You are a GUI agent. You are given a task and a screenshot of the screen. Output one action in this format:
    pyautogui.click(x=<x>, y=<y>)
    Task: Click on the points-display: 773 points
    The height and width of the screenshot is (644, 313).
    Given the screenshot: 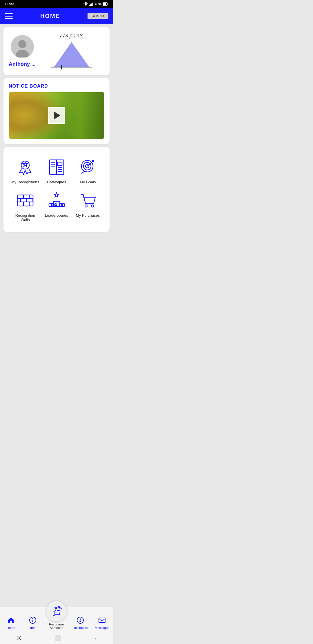 What is the action you would take?
    pyautogui.click(x=71, y=36)
    